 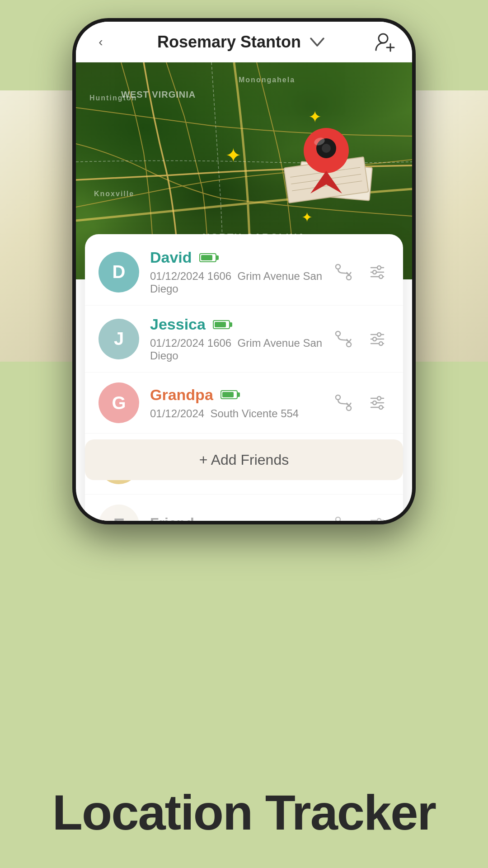 What do you see at coordinates (240, 283) in the screenshot?
I see `contact-location-david: 01/12/2024 1606 Grim Avenue San Diego` at bounding box center [240, 283].